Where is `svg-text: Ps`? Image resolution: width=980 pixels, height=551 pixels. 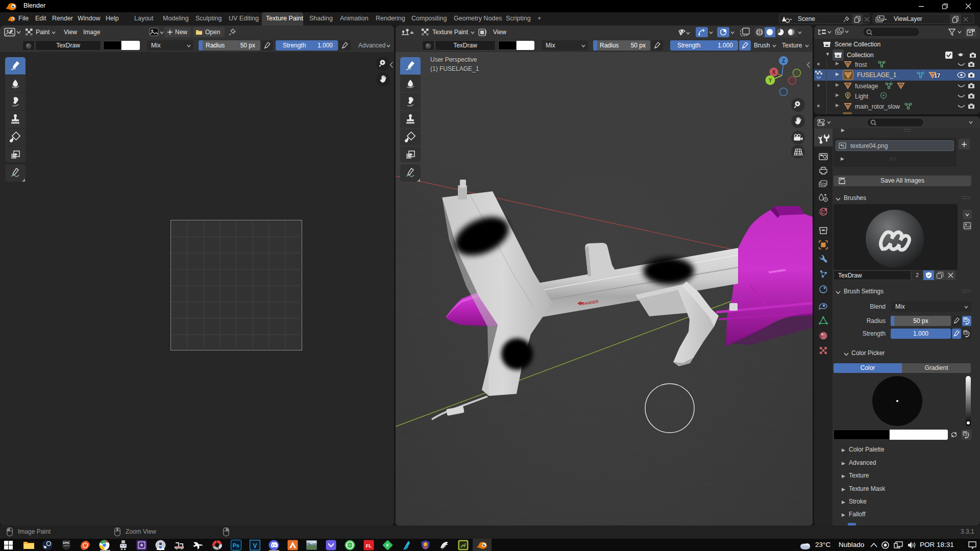 svg-text: Ps is located at coordinates (236, 545).